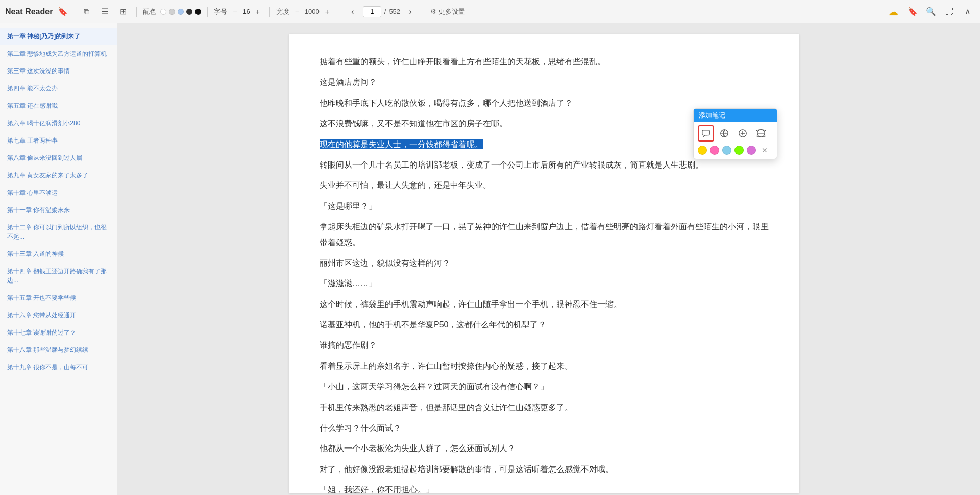  What do you see at coordinates (715, 150) in the screenshot?
I see `popup-color-pink` at bounding box center [715, 150].